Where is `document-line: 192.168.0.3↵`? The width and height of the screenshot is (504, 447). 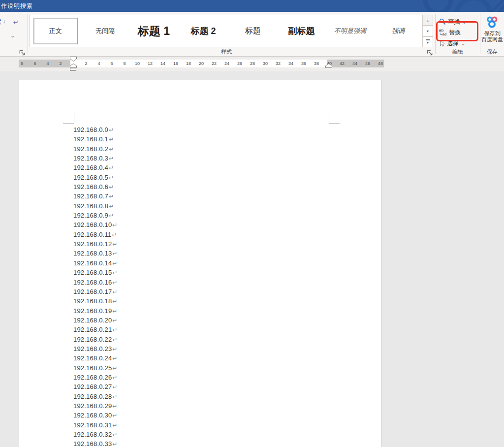
document-line: 192.168.0.3↵ is located at coordinates (95, 159).